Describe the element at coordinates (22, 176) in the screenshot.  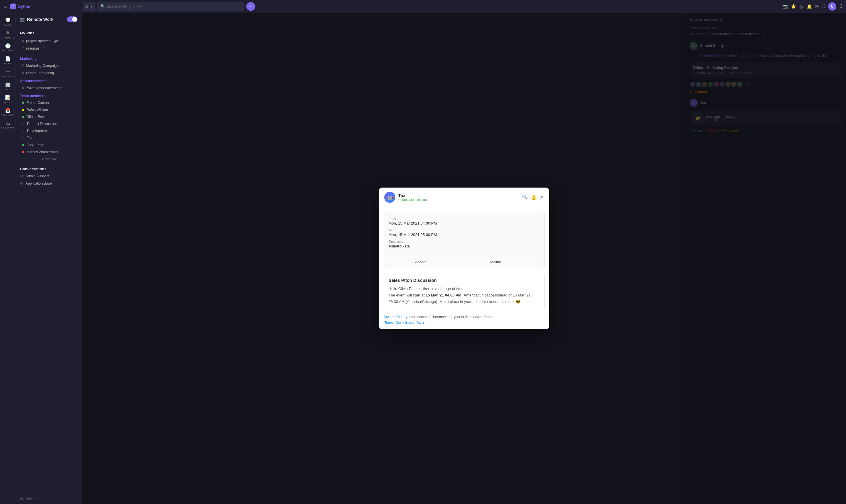
I see `conv-icon: ⊙` at that location.